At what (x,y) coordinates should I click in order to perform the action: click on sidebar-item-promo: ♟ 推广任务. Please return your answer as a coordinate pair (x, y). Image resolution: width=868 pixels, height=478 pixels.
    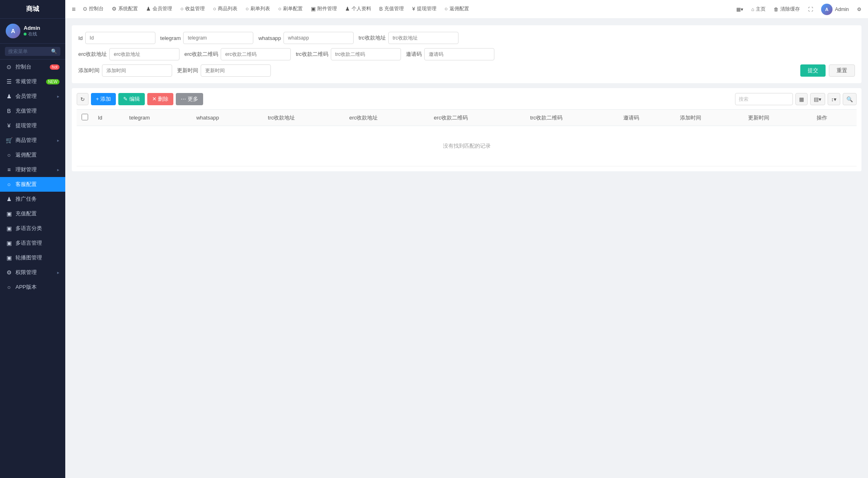
    Looking at the image, I should click on (33, 199).